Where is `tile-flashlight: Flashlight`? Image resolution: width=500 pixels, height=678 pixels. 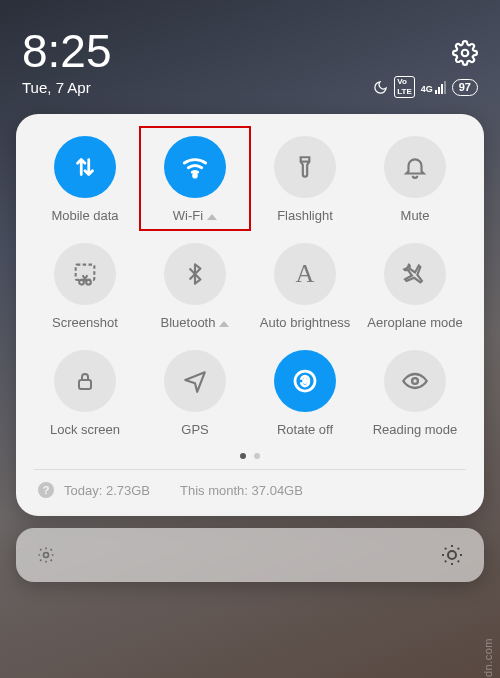
tile-flashlight: Flashlight is located at coordinates (305, 180).